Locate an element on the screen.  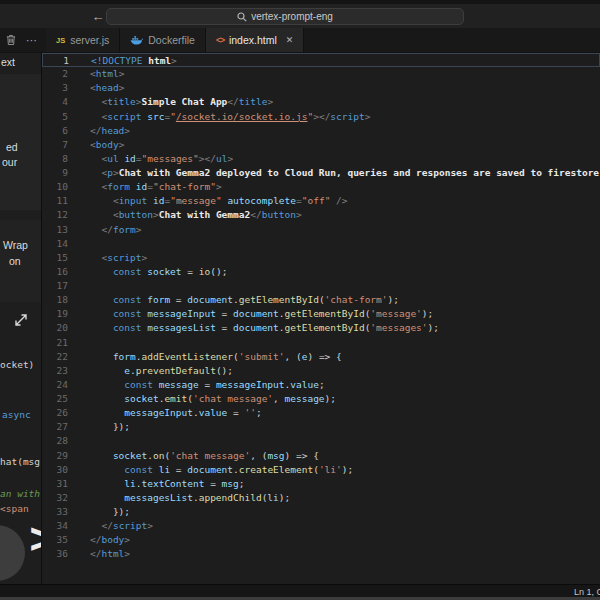
line-number: 21 is located at coordinates (55, 343).